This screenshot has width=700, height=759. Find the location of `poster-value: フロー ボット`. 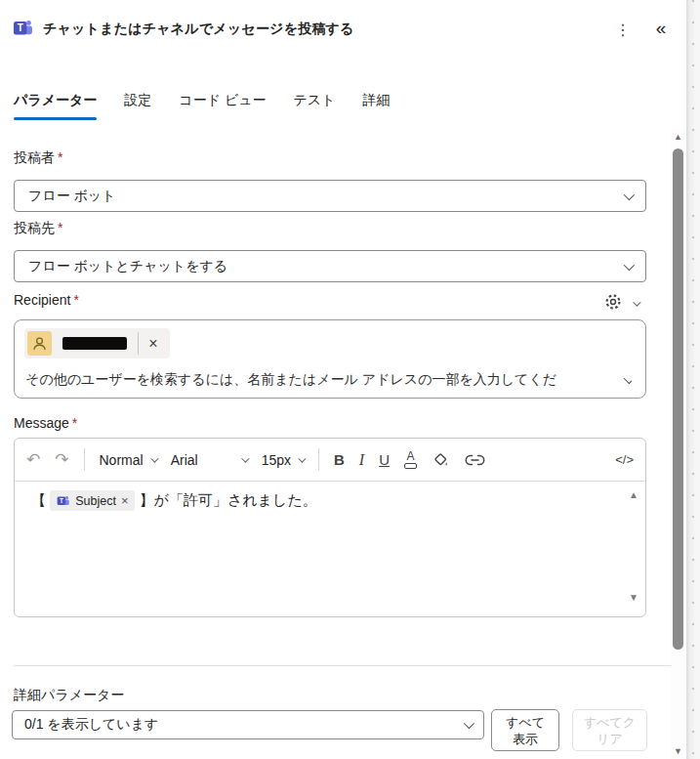

poster-value: フロー ボット is located at coordinates (72, 196).